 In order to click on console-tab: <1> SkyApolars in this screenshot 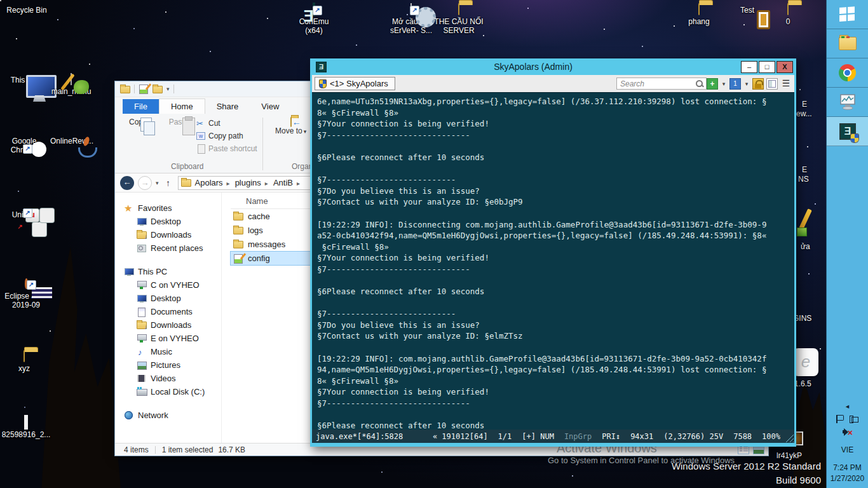, I will do `click(355, 84)`.